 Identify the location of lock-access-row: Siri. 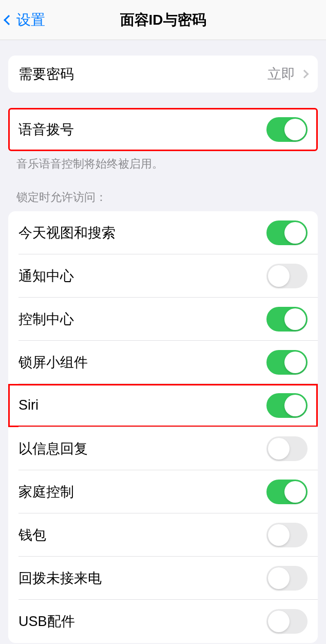
(163, 406).